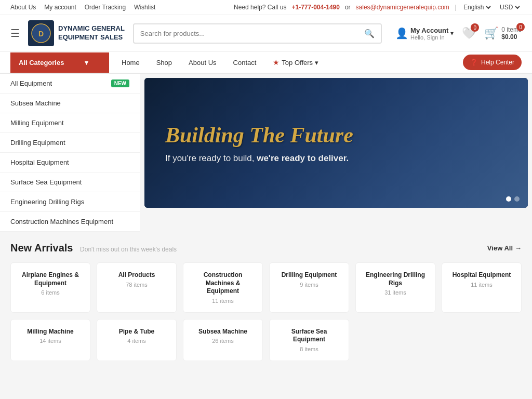  Describe the element at coordinates (62, 221) in the screenshot. I see `sidebar-label: Construction Machines Equipment` at that location.